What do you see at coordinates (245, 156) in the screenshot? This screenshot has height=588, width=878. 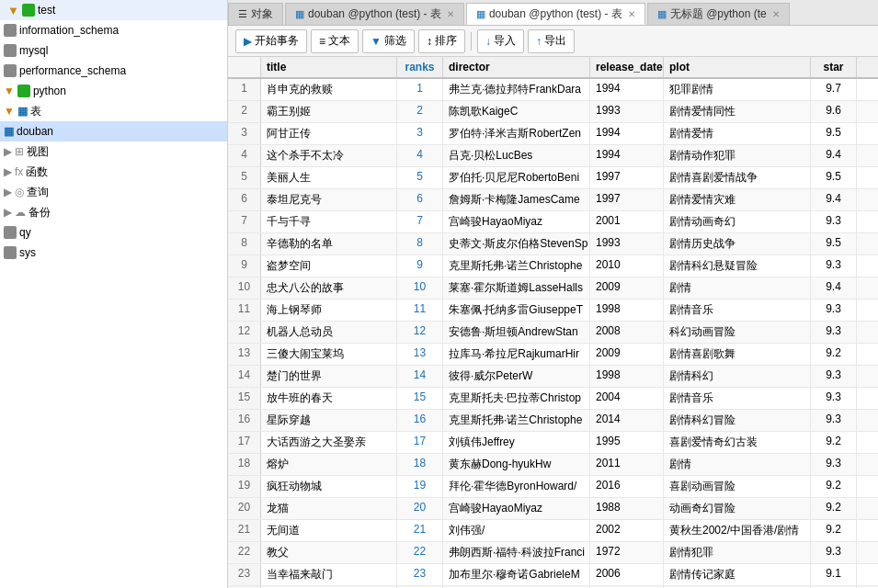 I see `cell-rownum: 4` at bounding box center [245, 156].